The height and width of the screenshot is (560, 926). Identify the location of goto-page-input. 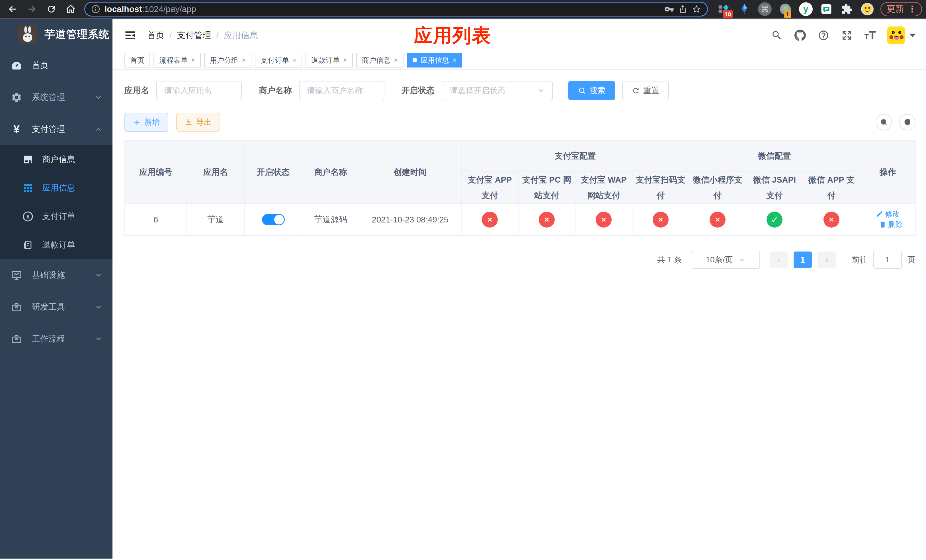
(888, 260).